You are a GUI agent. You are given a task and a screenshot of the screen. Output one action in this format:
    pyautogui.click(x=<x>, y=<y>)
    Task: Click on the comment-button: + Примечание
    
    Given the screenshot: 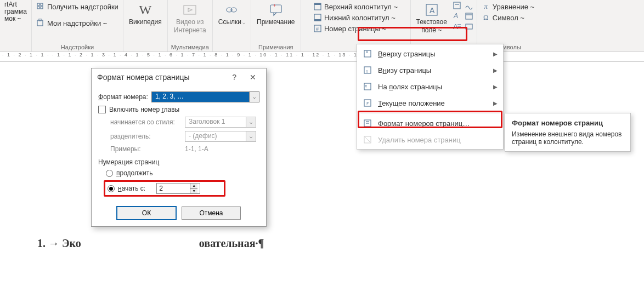 What is the action you would take?
    pyautogui.click(x=275, y=14)
    